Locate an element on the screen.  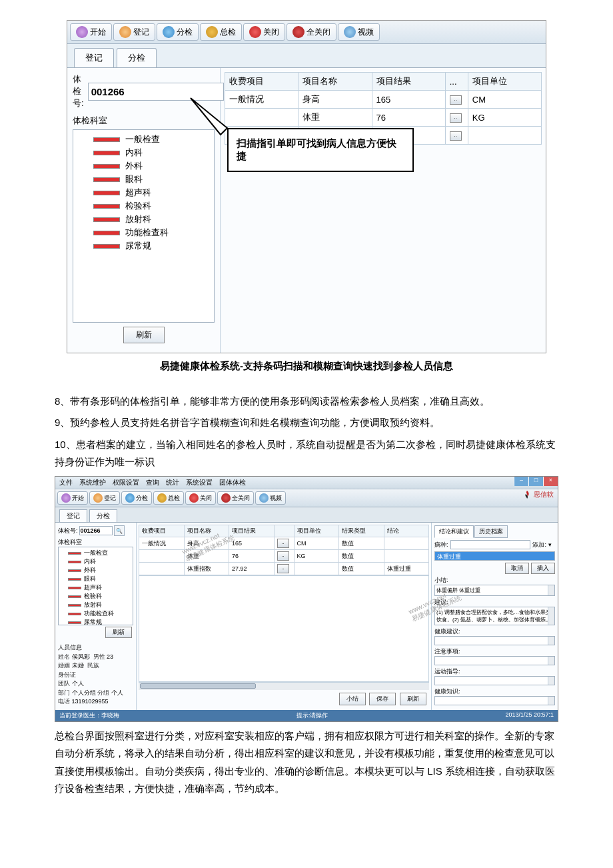
table-row: 体重 76 .. KG is located at coordinates (384, 117).